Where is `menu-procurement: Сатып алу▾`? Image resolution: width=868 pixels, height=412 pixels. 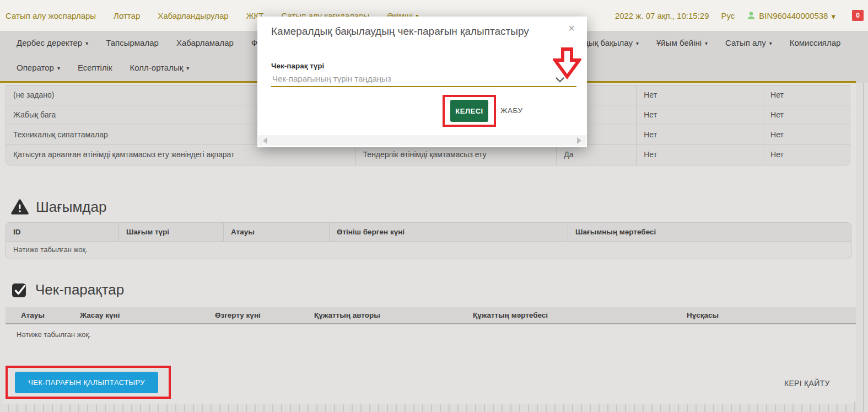
menu-procurement: Сатып алу▾ is located at coordinates (748, 43).